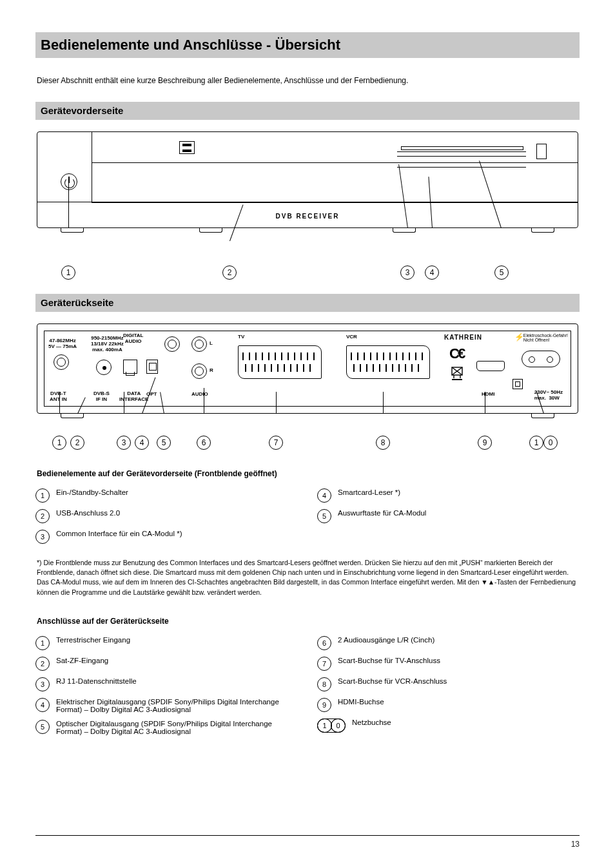  I want to click on power-button-icon, so click(69, 182).